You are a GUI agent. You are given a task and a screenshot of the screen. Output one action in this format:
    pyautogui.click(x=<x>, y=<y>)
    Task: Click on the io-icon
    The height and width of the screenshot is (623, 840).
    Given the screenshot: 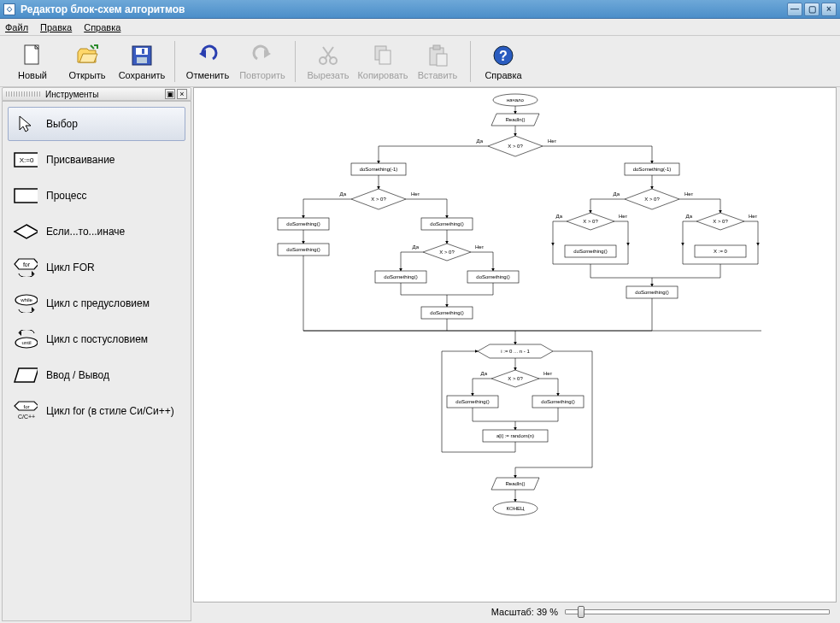 What is the action you would take?
    pyautogui.click(x=26, y=375)
    